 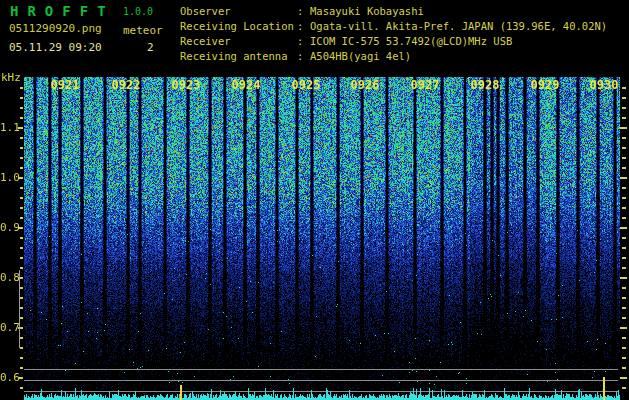 I want to click on info-row-receiving-antenna: Receiving antenna : A504HB(yagi 4el), so click(x=394, y=56).